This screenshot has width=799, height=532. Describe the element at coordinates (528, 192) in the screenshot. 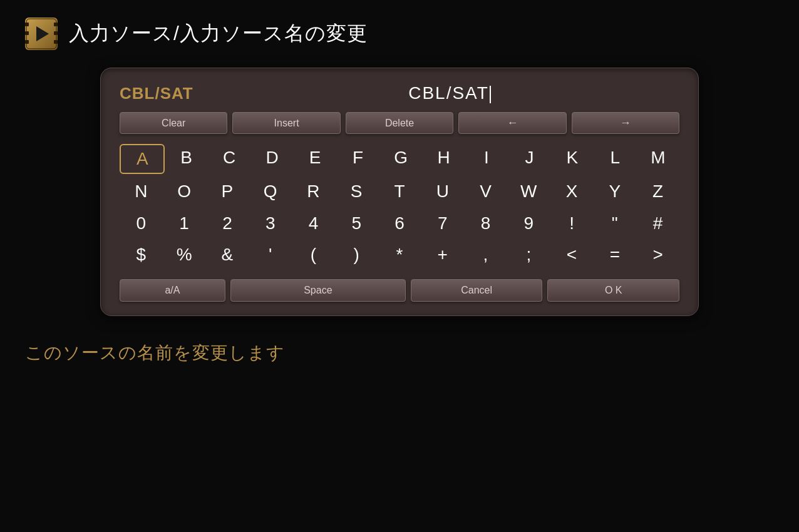

I see `key-W: W` at that location.